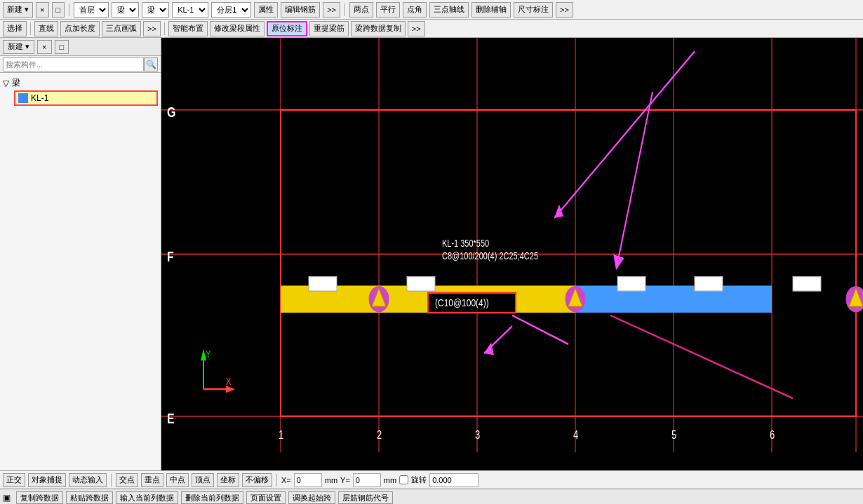  I want to click on paste-span-button: 粘贴跨数据, so click(90, 498).